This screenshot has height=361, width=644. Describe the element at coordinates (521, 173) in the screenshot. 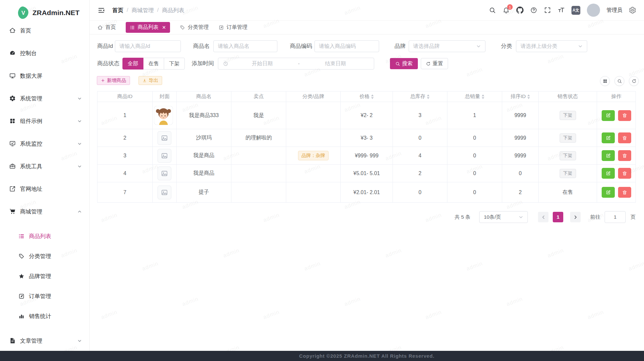

I see `cell-sort-id: 0` at that location.